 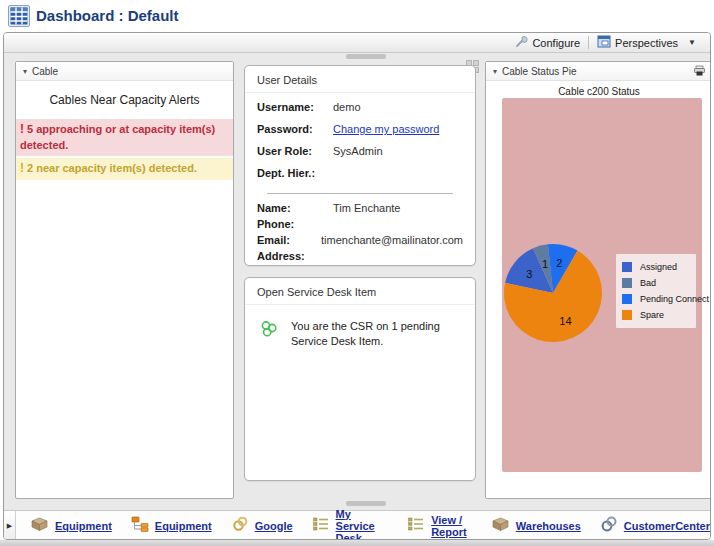 What do you see at coordinates (172, 526) in the screenshot?
I see `link-equipment-2: Equipment` at bounding box center [172, 526].